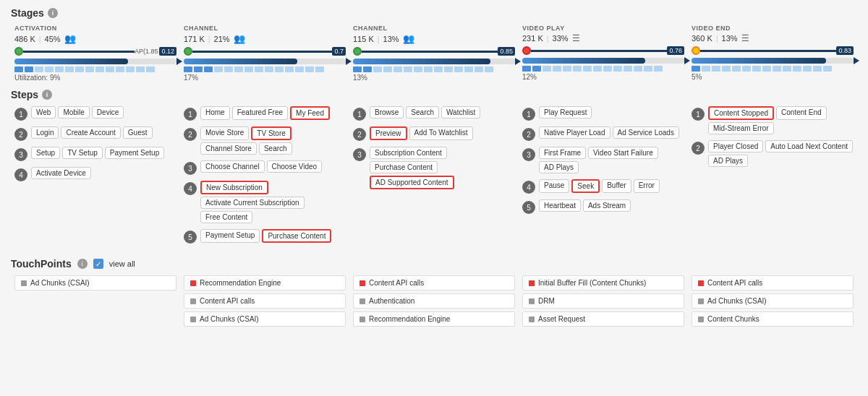 This screenshot has width=868, height=396. I want to click on touchpoints-info-icon: i, so click(82, 264).